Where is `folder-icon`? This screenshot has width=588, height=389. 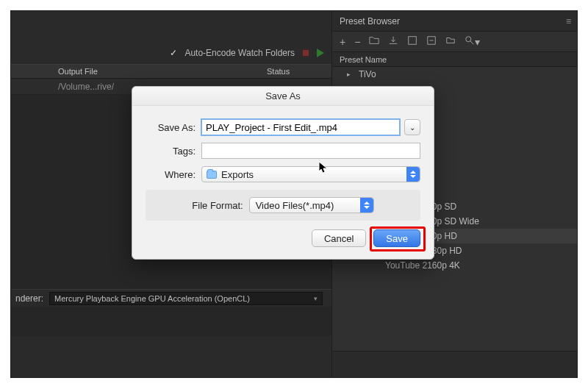
folder-icon is located at coordinates (212, 175).